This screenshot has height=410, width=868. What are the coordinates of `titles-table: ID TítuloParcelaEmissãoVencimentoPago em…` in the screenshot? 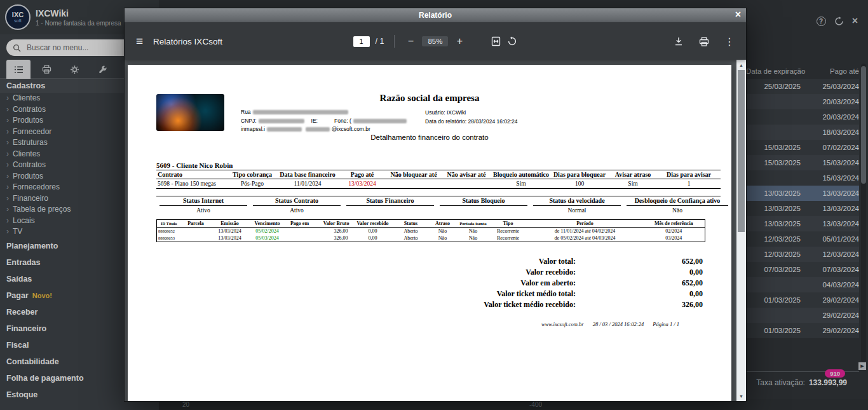 It's located at (431, 231).